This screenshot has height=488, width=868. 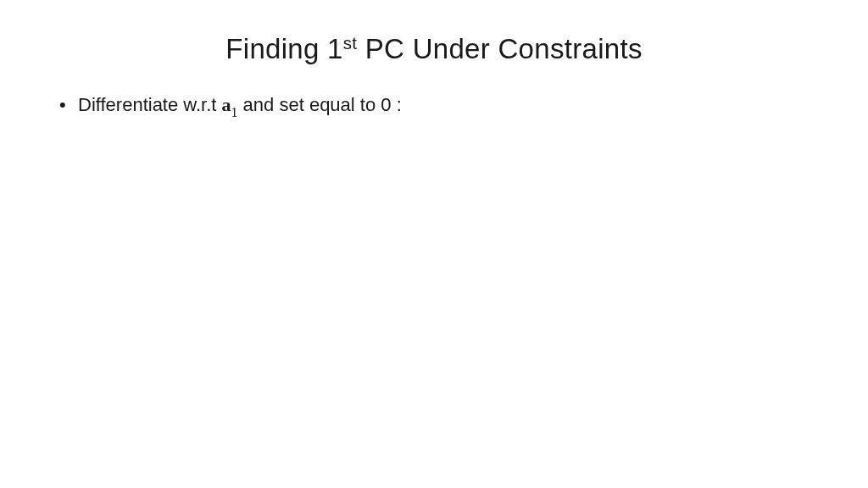 What do you see at coordinates (227, 105) in the screenshot?
I see `math-variable: a` at bounding box center [227, 105].